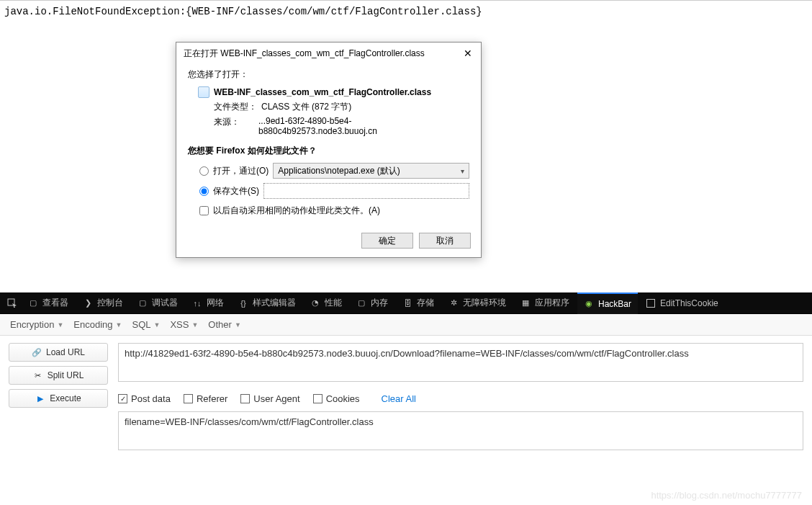 The width and height of the screenshot is (812, 505). Describe the element at coordinates (462, 171) in the screenshot. I see `chevron-down-icon: ▾` at that location.